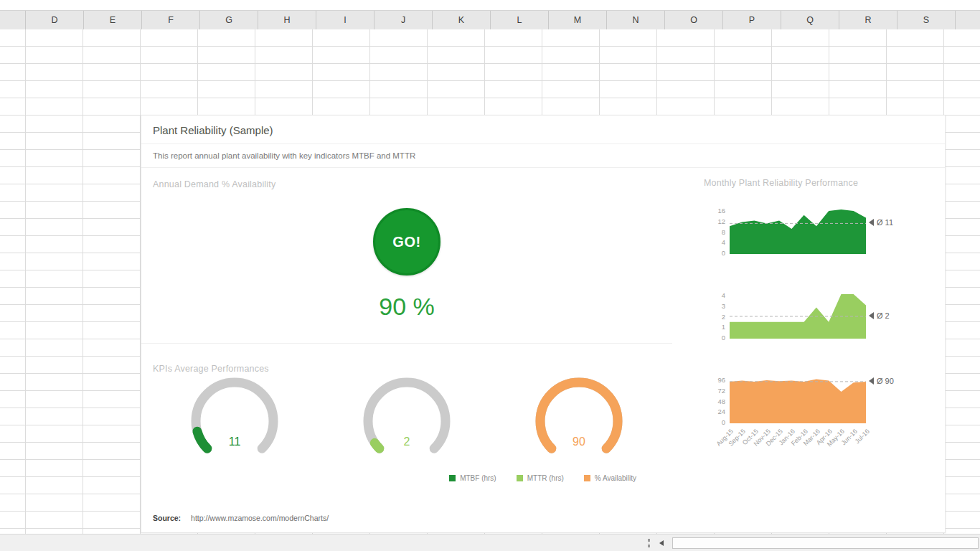 The height and width of the screenshot is (551, 980). Describe the element at coordinates (407, 442) in the screenshot. I see `gauge-value-mttr: 2` at that location.